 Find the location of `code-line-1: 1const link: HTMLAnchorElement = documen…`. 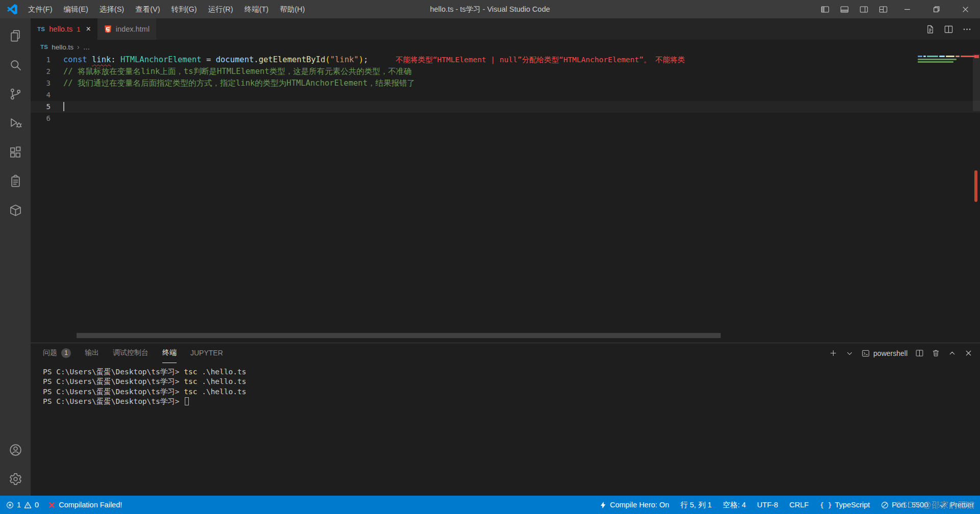

code-line-1: 1const link: HTMLAnchorElement = documen… is located at coordinates (505, 60).